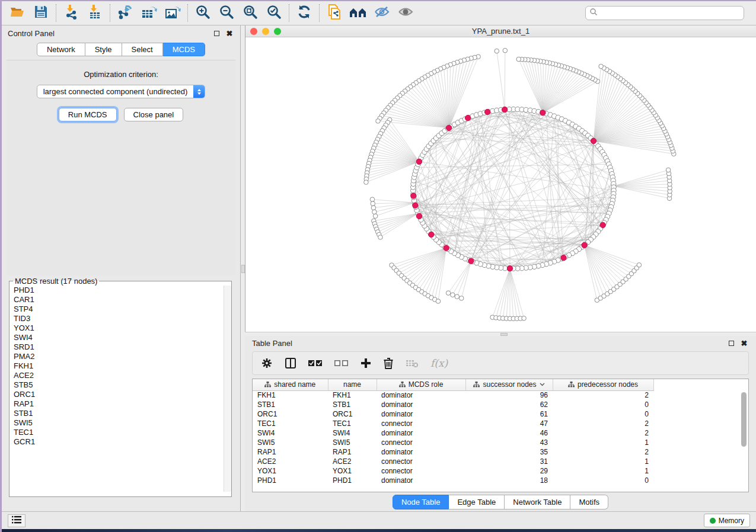 Image resolution: width=756 pixels, height=532 pixels. I want to click on mcds-result-item: TEC1, so click(122, 432).